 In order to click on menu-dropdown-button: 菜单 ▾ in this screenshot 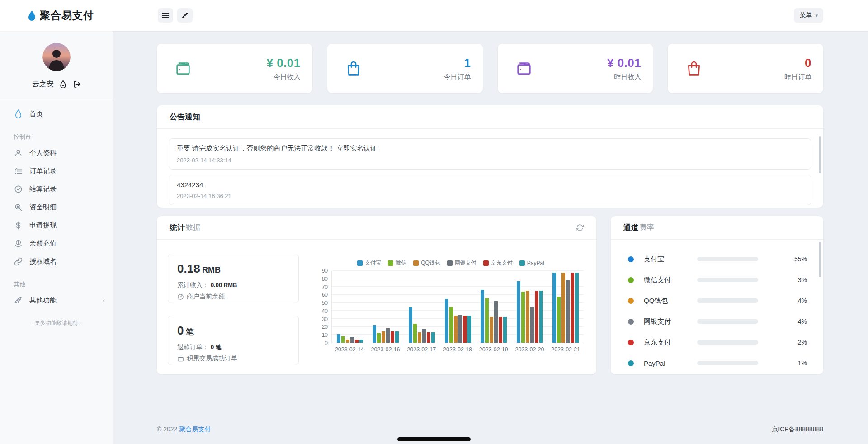, I will do `click(808, 15)`.